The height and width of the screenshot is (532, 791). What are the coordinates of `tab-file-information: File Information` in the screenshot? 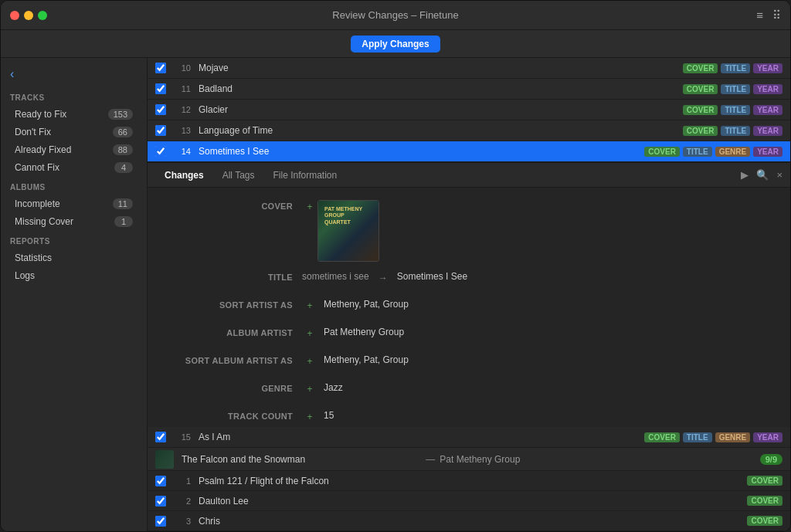 It's located at (306, 175).